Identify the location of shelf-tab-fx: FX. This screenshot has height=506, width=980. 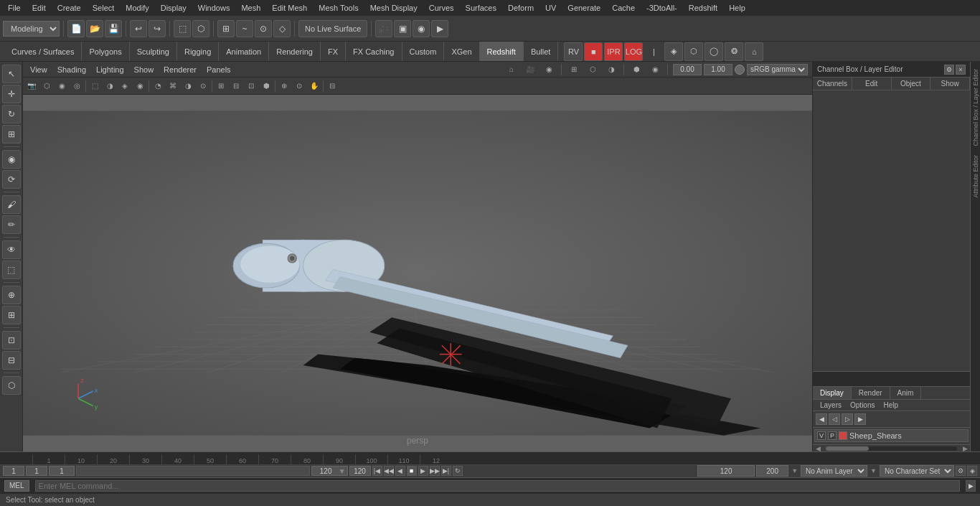
(333, 52).